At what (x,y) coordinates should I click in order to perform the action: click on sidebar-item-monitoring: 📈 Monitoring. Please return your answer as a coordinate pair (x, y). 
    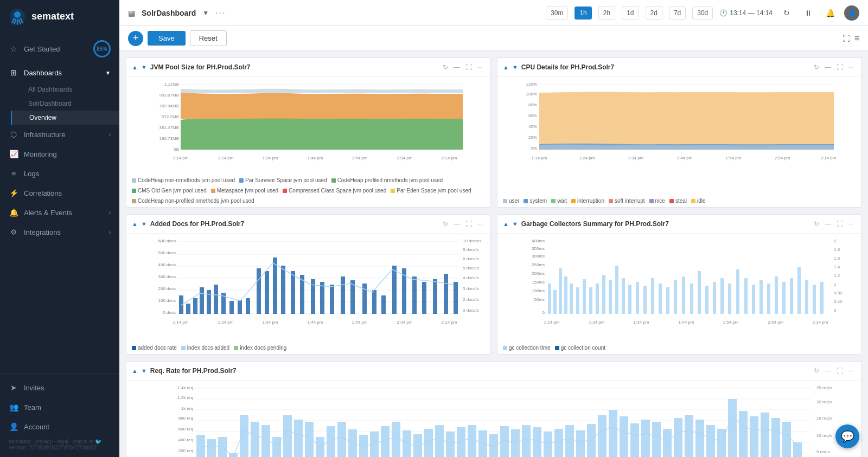
    Looking at the image, I should click on (60, 154).